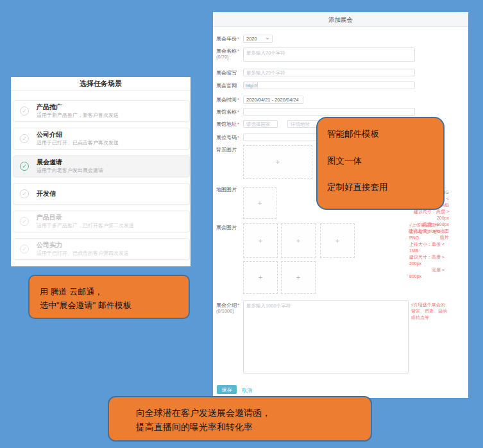 The width and height of the screenshot is (483, 448). Describe the element at coordinates (114, 291) in the screenshot. I see `callout-line: 用 腾道 云邮通，` at that location.